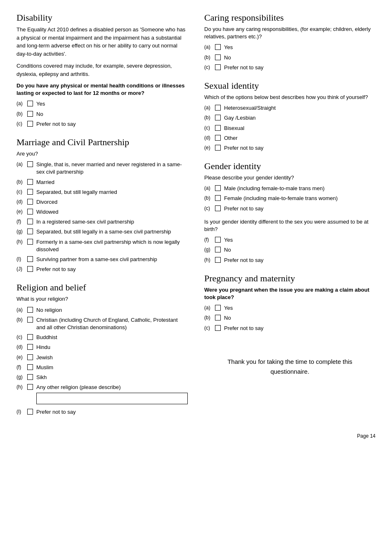 This screenshot has height=554, width=392. I want to click on marriage-option-i: (I) Surviving partner from a same-sex ci…, so click(102, 259).